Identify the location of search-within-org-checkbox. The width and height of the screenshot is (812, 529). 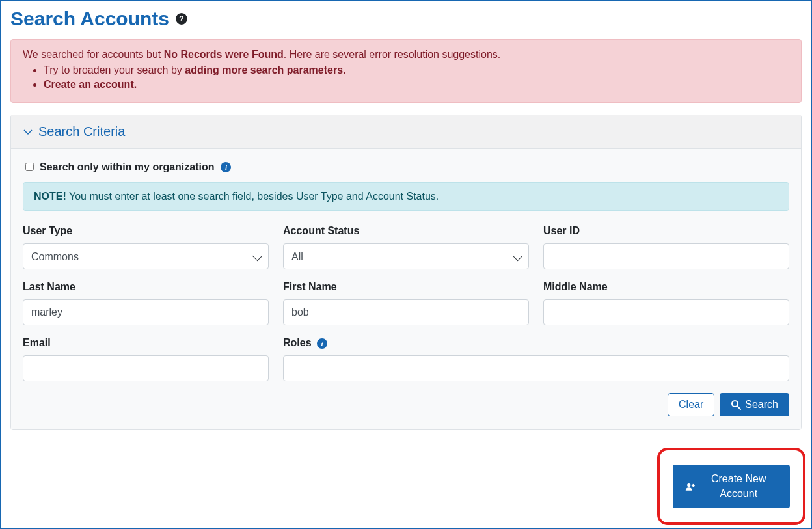
(30, 167).